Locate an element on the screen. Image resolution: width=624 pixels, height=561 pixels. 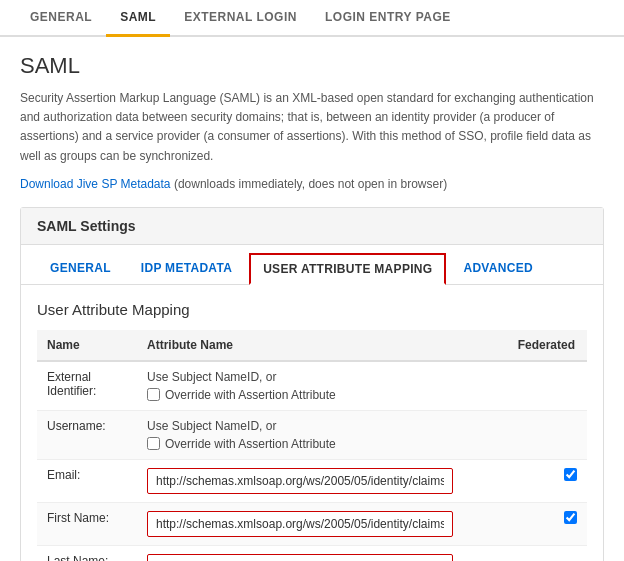
external-id-checkbox-row: Override with Assertion Attribute is located at coordinates (300, 395).